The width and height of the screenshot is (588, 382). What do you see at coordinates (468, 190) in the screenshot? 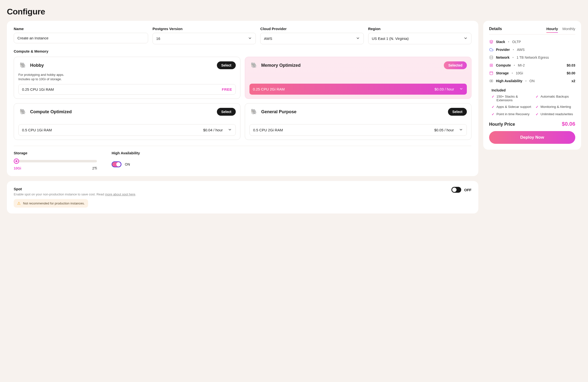
I see `spot-state: OFF` at bounding box center [468, 190].